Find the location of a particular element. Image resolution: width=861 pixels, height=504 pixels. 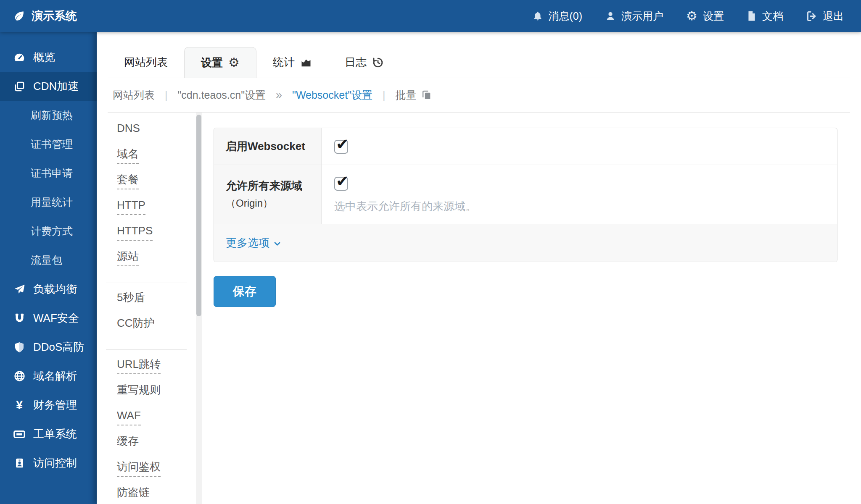

submenu-item-hotlink-protect: 防盗链 is located at coordinates (146, 495).